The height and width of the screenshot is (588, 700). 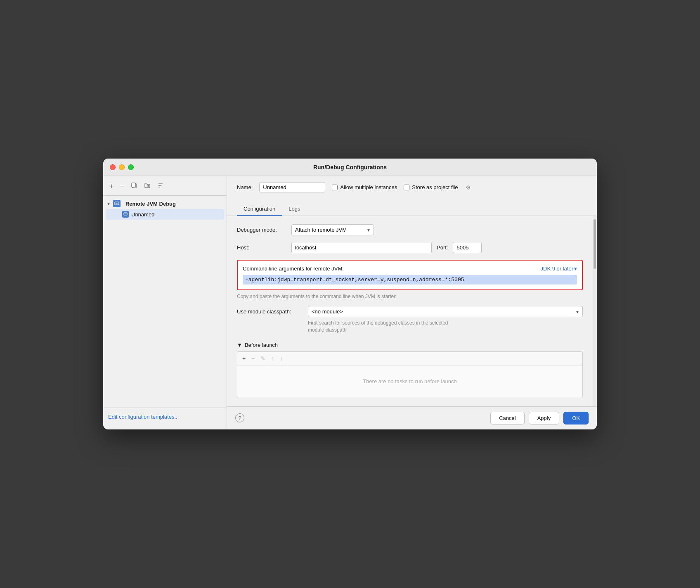 What do you see at coordinates (272, 358) in the screenshot?
I see `before-launch-move-up-button: ↑` at bounding box center [272, 358].